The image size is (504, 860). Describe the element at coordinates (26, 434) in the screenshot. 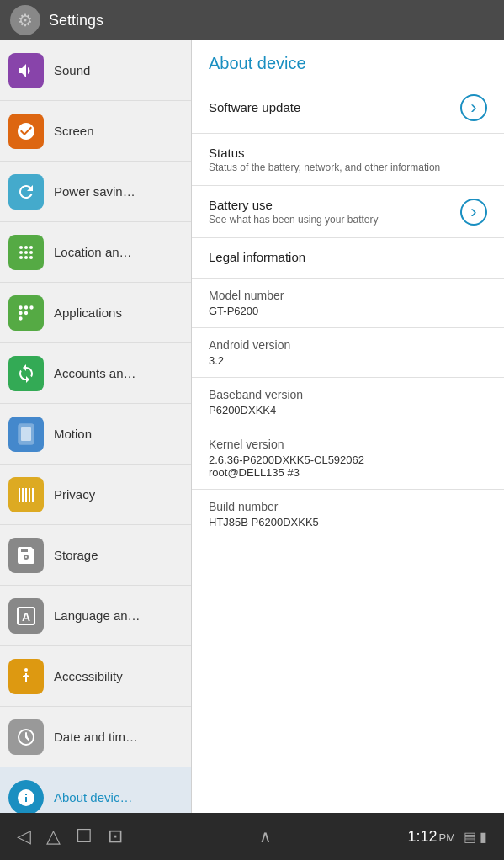

I see `motion-icon` at that location.